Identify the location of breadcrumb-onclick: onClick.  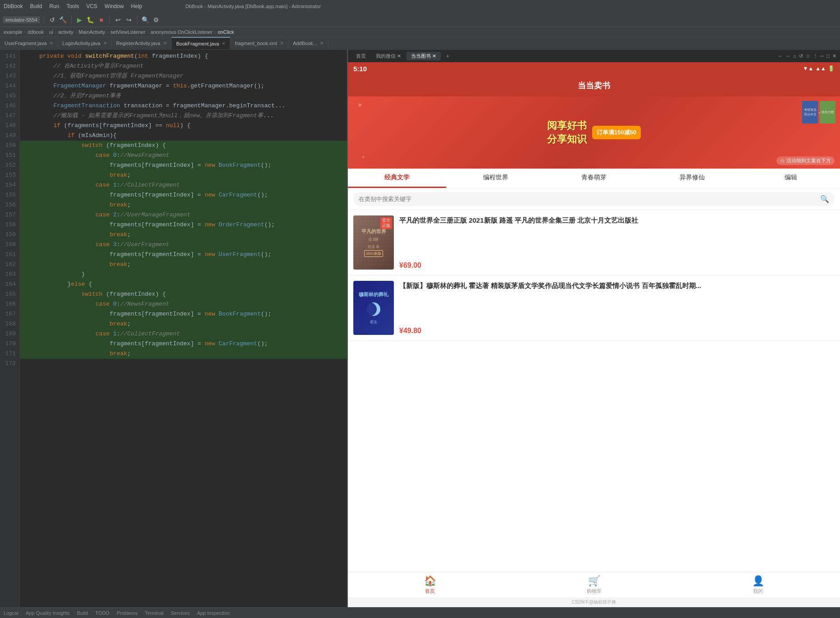
(226, 32).